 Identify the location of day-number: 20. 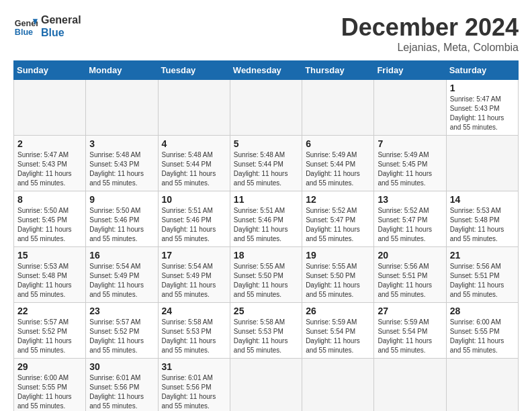
(410, 255).